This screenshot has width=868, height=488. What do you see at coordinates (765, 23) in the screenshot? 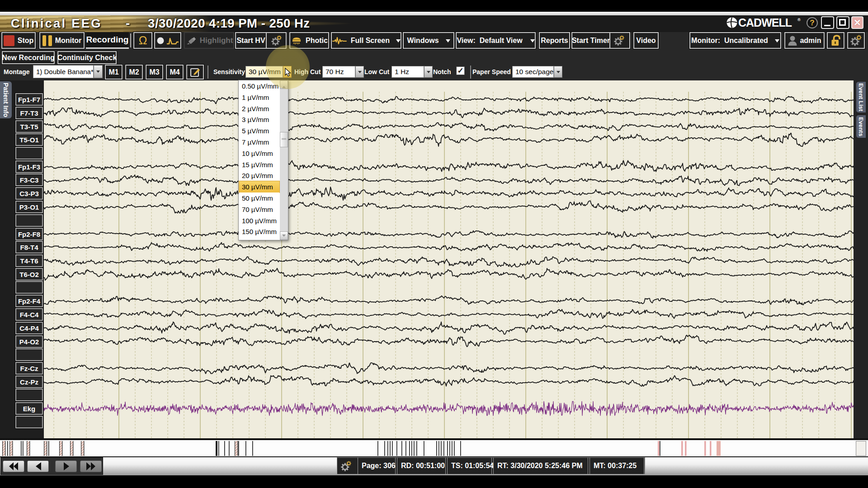
I see `svg-text: CADWELL` at bounding box center [765, 23].